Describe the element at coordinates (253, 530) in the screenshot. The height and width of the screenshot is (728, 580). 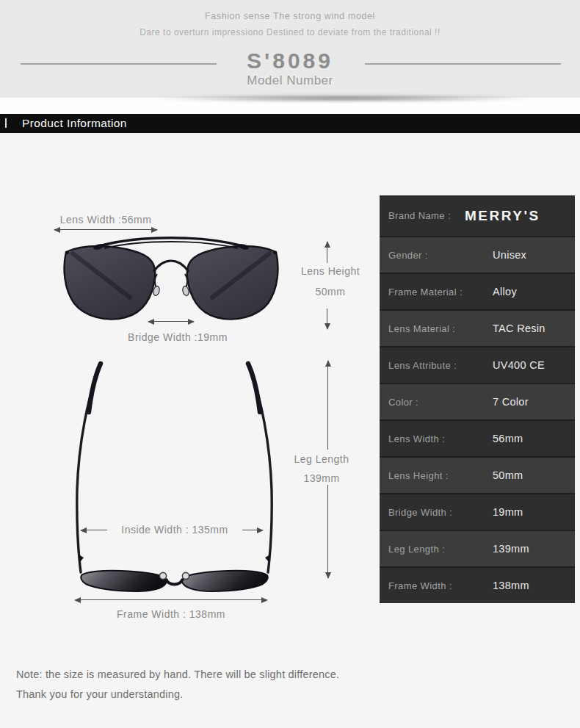
I see `inside-width-arrow-right` at that location.